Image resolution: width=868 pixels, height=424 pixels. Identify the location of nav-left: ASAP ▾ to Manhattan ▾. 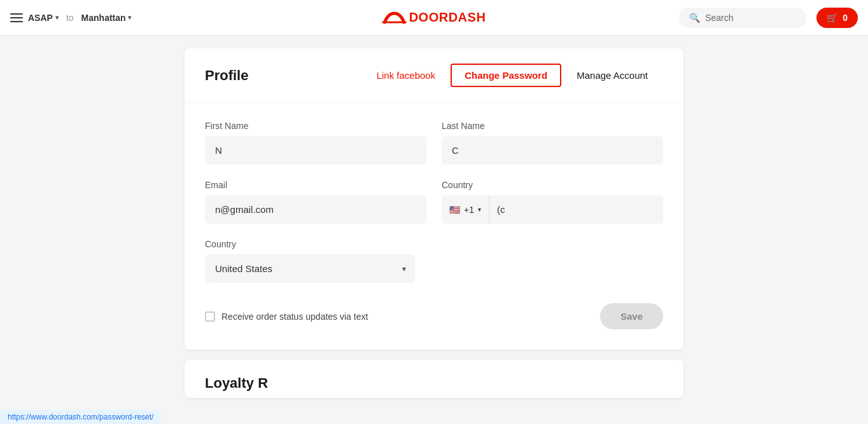
(71, 18).